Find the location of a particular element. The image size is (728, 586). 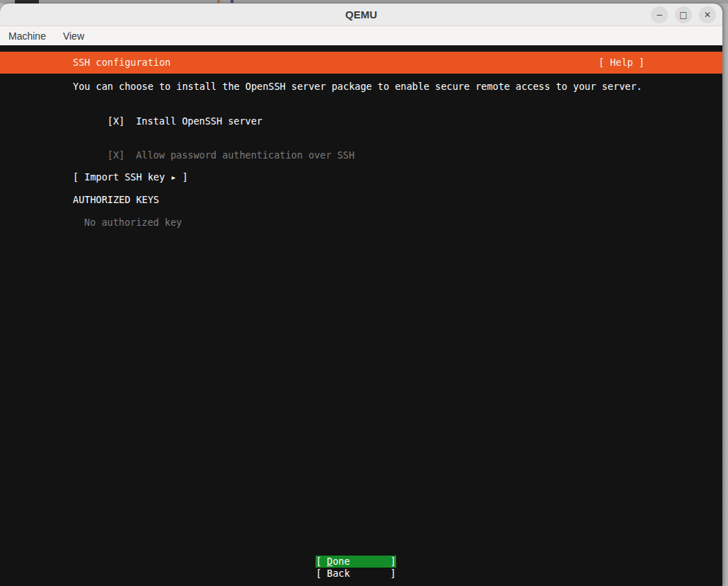

menu-view: View is located at coordinates (74, 36).